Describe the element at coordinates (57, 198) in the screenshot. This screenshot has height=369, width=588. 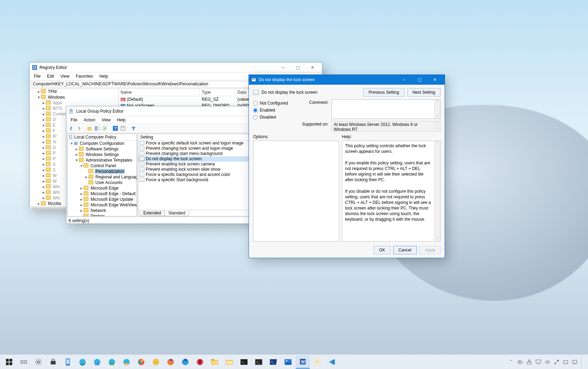
I see `tree-item: Win` at that location.